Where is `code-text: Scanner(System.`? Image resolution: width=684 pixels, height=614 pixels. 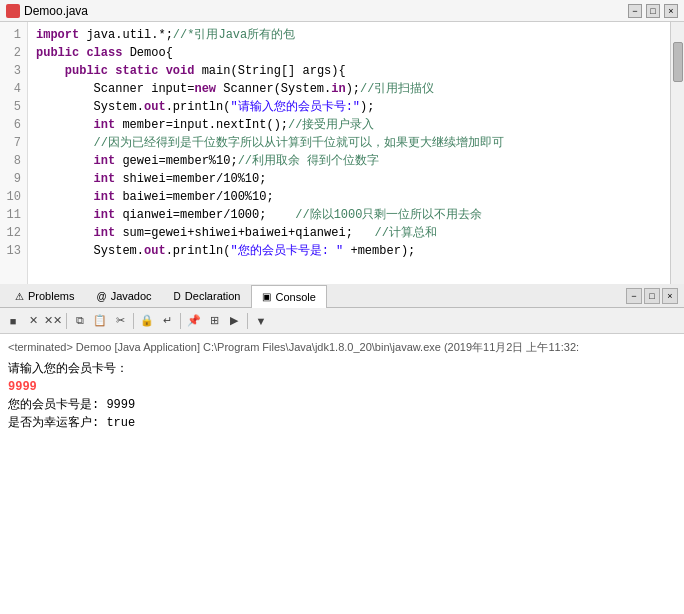 code-text: Scanner(System. is located at coordinates (274, 89).